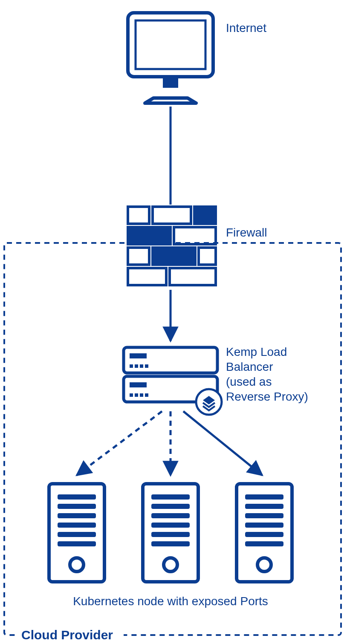 This screenshot has width=347, height=644. I want to click on edge-lb-node1, so click(119, 443).